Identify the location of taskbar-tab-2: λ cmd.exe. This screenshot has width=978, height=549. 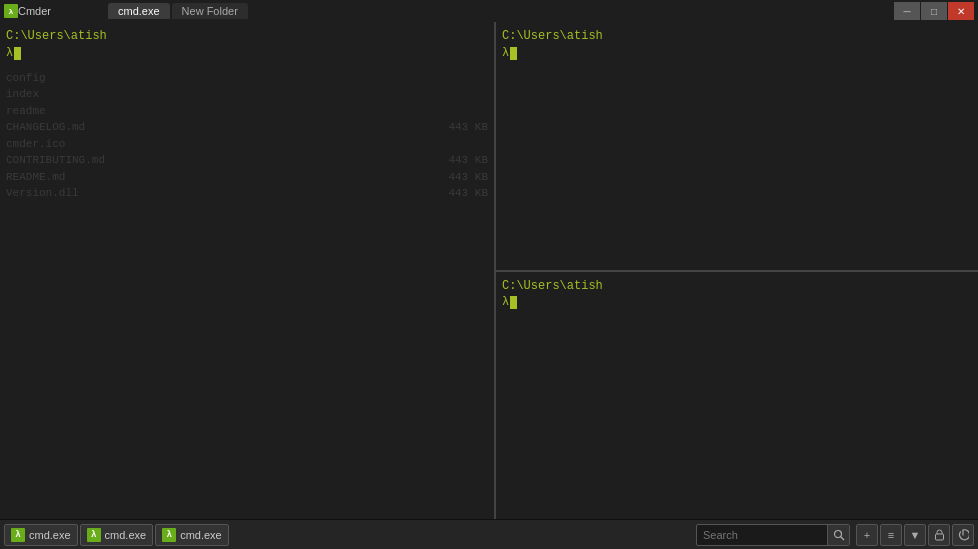
(117, 535).